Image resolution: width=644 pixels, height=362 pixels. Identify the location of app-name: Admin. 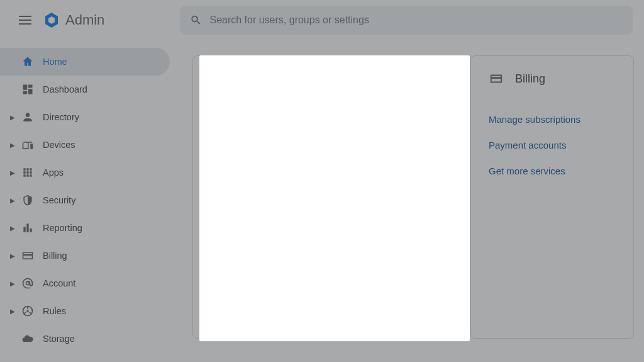
(85, 20).